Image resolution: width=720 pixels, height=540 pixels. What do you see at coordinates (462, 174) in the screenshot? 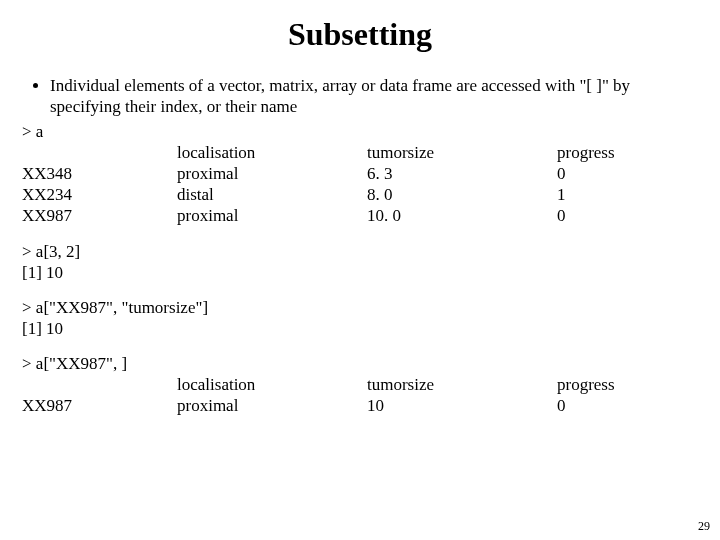
I see `table-cell: 6. 3` at bounding box center [462, 174].